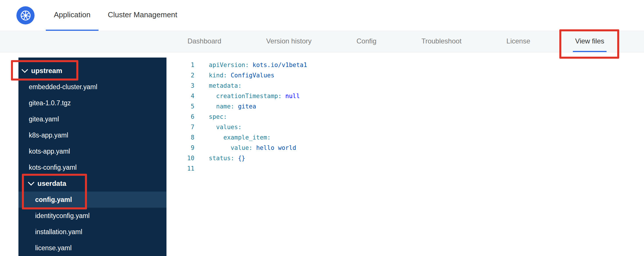 The width and height of the screenshot is (644, 256). What do you see at coordinates (222, 158) in the screenshot?
I see `token-key: status:` at bounding box center [222, 158].